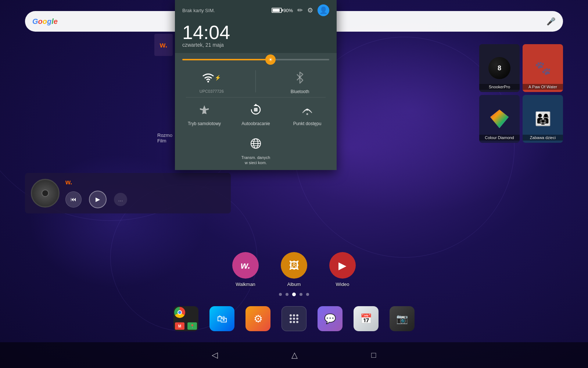  What do you see at coordinates (212, 81) in the screenshot?
I see `wifi-toggle: ⚡ UPC0377726` at bounding box center [212, 81].